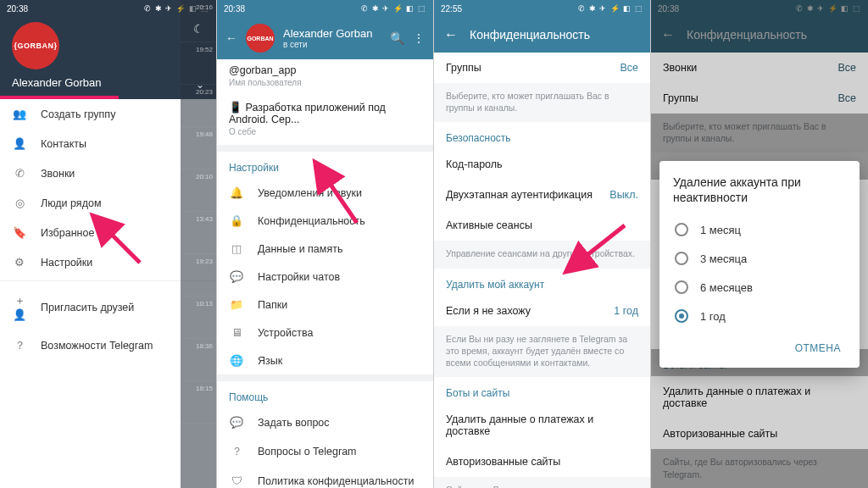 Image resolution: width=868 pixels, height=488 pixels. Describe the element at coordinates (97, 346) in the screenshot. I see `drawer-label: Возможности Telegram` at that location.